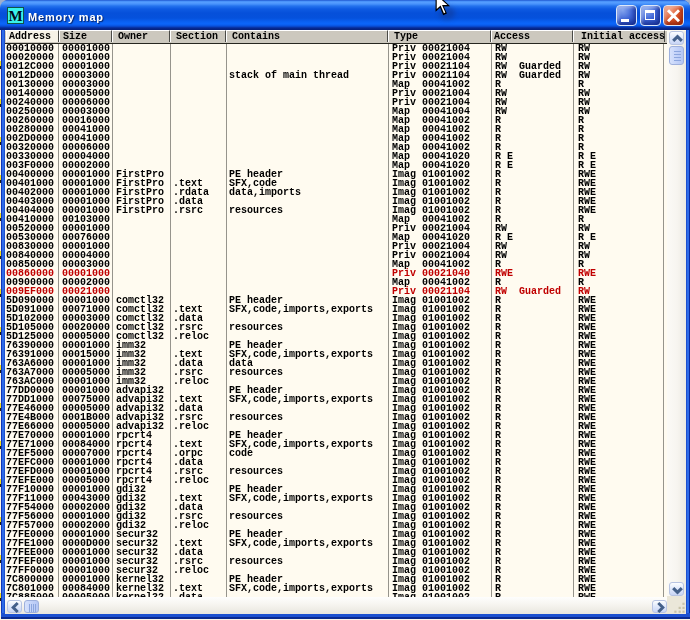 This screenshot has width=690, height=620. What do you see at coordinates (15, 16) in the screenshot?
I see `svg-text: M` at bounding box center [15, 16].